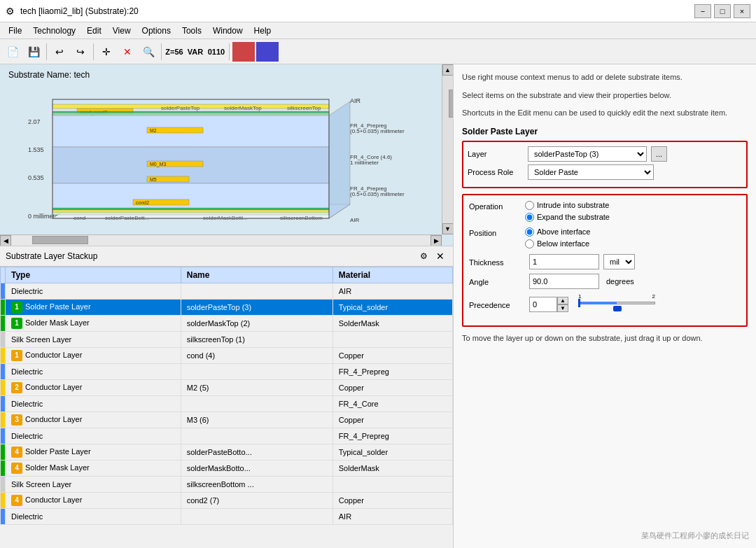  Describe the element at coordinates (6, 241) in the screenshot. I see `scroll-left-button: ◀` at that location.